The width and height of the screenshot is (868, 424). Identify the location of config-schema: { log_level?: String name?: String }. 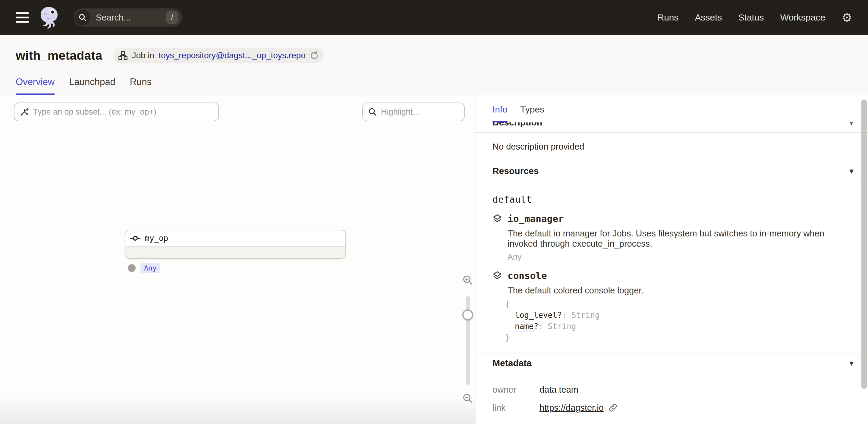
(679, 321).